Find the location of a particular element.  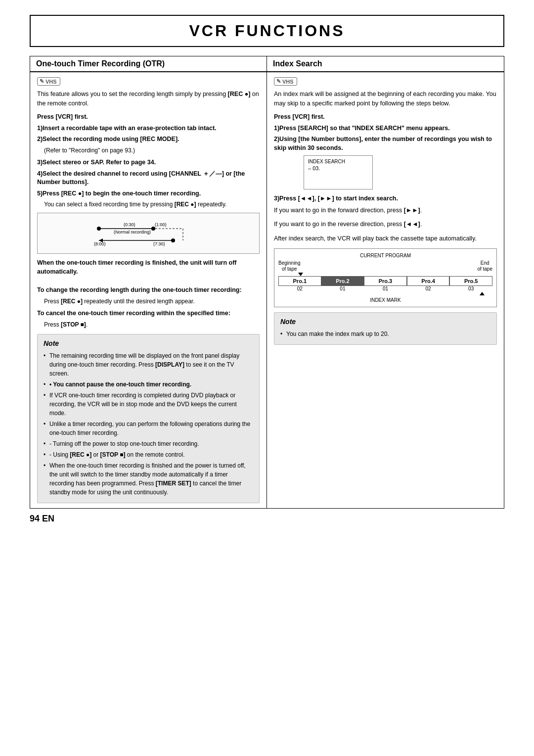

step-2-sub: (Refer to "Recording" on page 93.) is located at coordinates (152, 150).